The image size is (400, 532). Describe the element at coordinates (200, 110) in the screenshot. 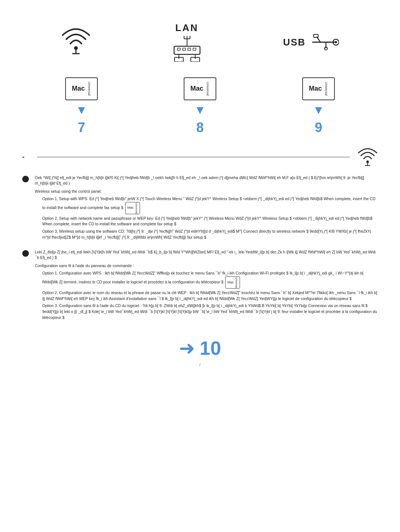

I see `step-8-arrow: ▼` at that location.